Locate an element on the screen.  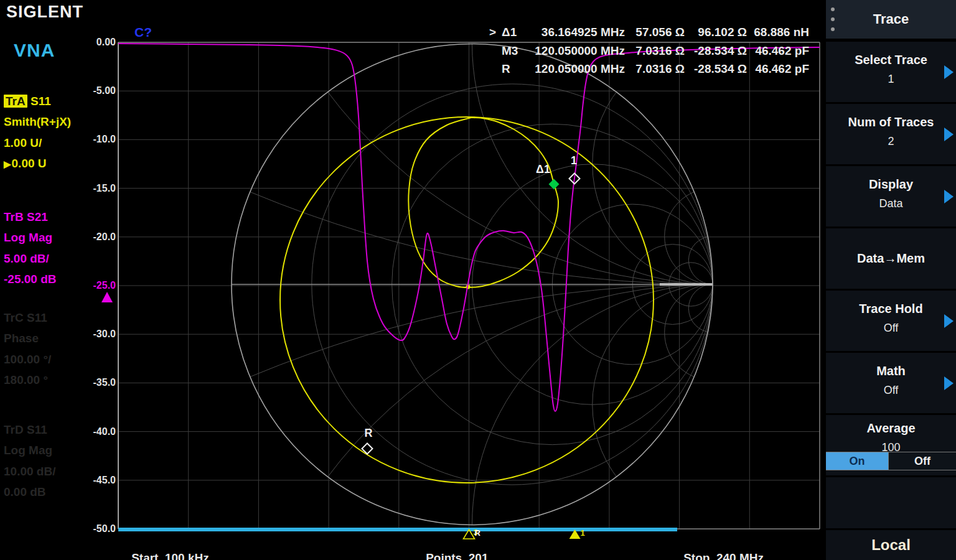
y-axis-label: -5.00 is located at coordinates (96, 91).